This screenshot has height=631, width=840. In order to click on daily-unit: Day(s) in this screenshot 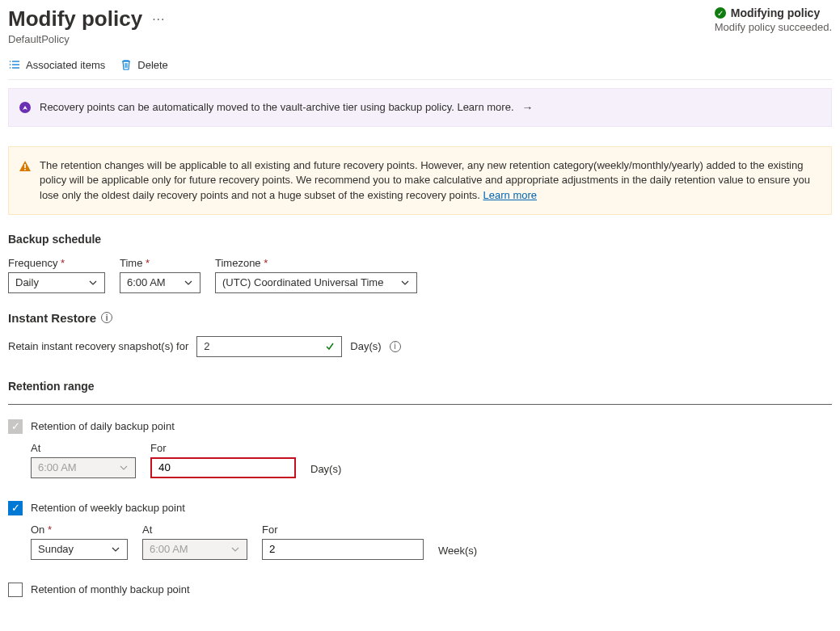, I will do `click(326, 470)`.